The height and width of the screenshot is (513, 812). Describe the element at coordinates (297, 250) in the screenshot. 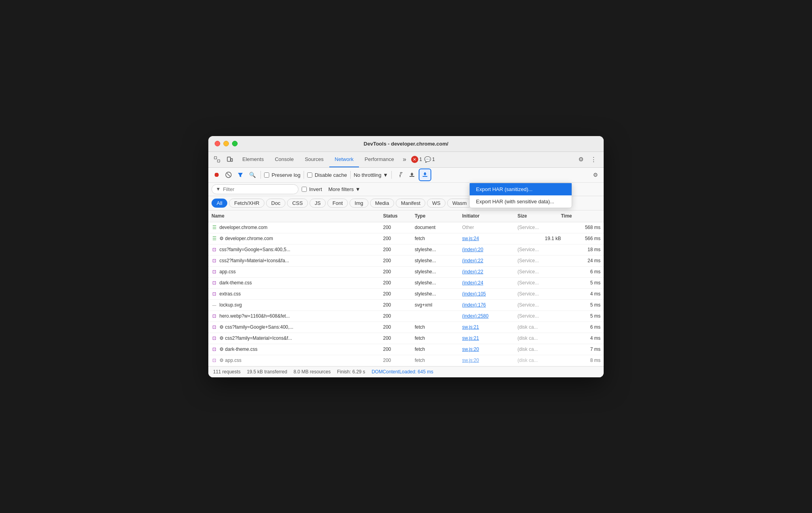

I see `cell-name: ⊡ css?family=Google+Sans:400,5...` at that location.